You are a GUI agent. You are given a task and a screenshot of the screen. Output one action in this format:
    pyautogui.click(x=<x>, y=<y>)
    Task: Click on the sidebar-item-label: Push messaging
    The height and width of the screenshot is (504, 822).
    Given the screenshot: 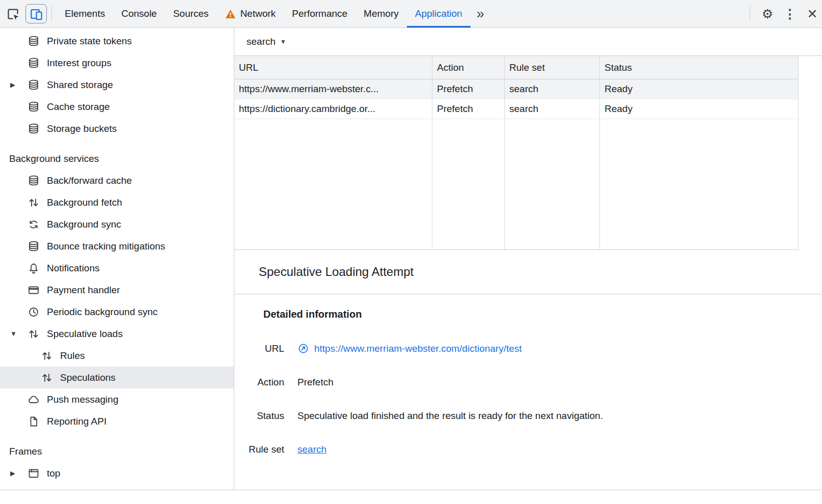 What is the action you would take?
    pyautogui.click(x=83, y=400)
    